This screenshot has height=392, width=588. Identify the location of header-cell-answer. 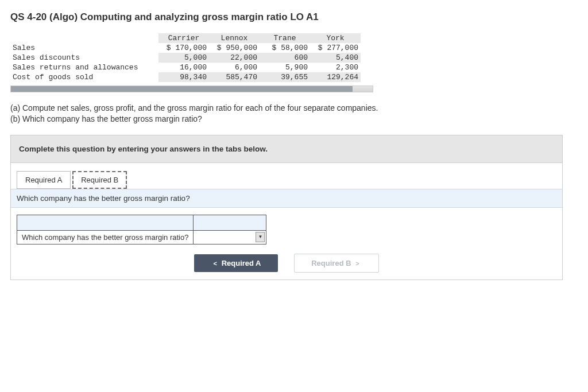
(230, 223).